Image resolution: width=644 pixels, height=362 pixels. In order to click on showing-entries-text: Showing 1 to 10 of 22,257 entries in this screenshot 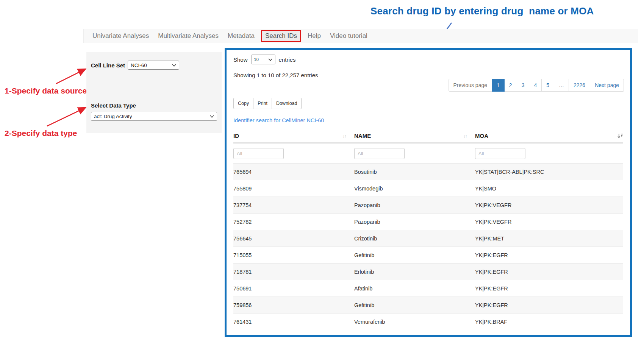, I will do `click(276, 75)`.